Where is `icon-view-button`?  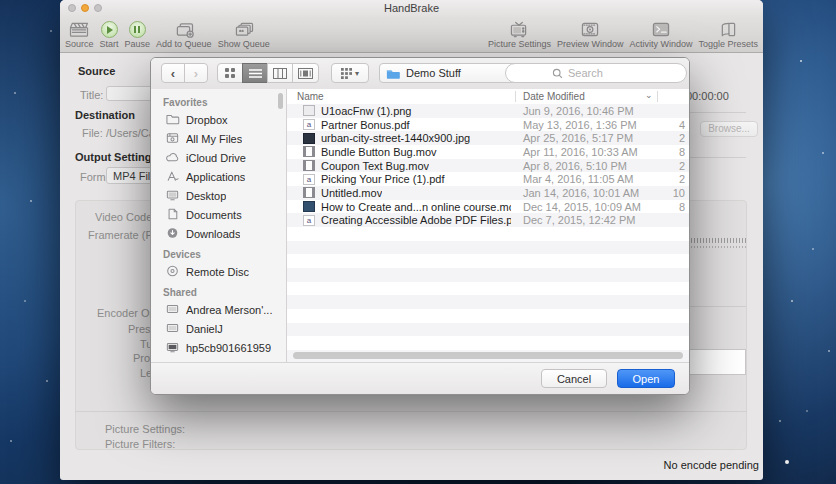
icon-view-button is located at coordinates (230, 73).